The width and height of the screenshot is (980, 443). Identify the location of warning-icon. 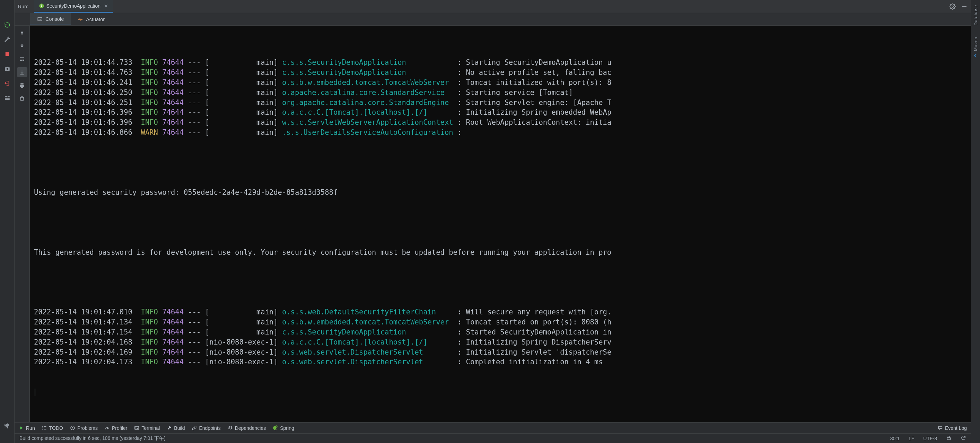
(73, 428).